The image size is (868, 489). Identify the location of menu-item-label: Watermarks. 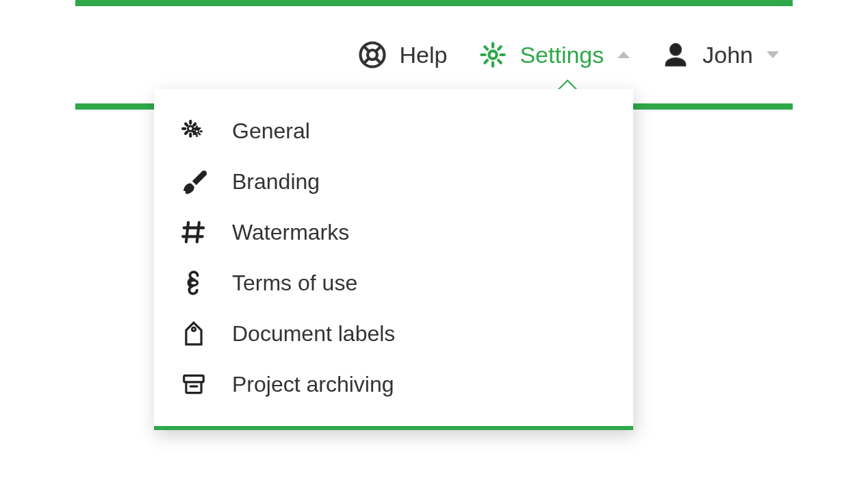
(290, 233).